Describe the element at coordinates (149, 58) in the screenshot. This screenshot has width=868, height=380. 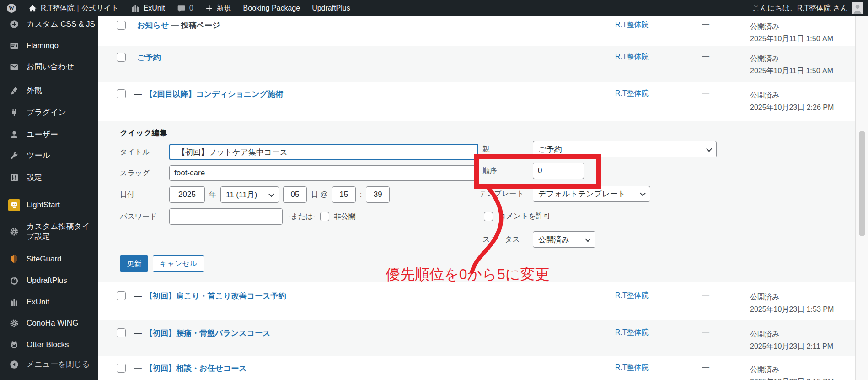
I see `page-title-link: ご予約` at that location.